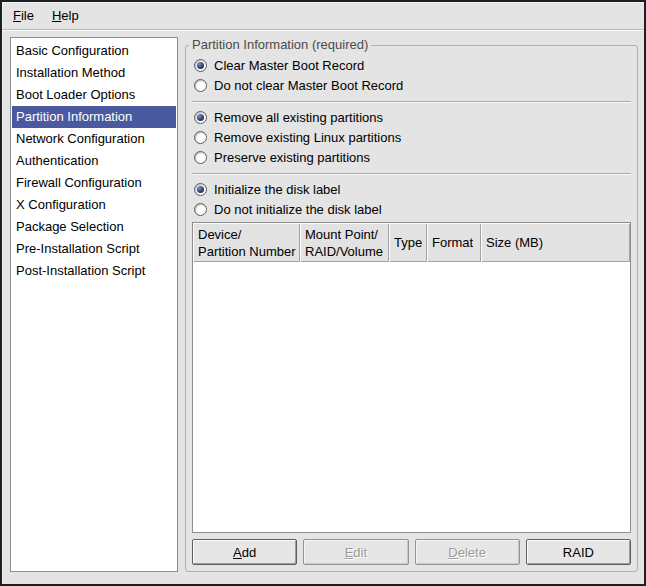 The image size is (646, 586). Describe the element at coordinates (412, 552) in the screenshot. I see `partition-action-buttons: AddEditDeleteRAID` at that location.